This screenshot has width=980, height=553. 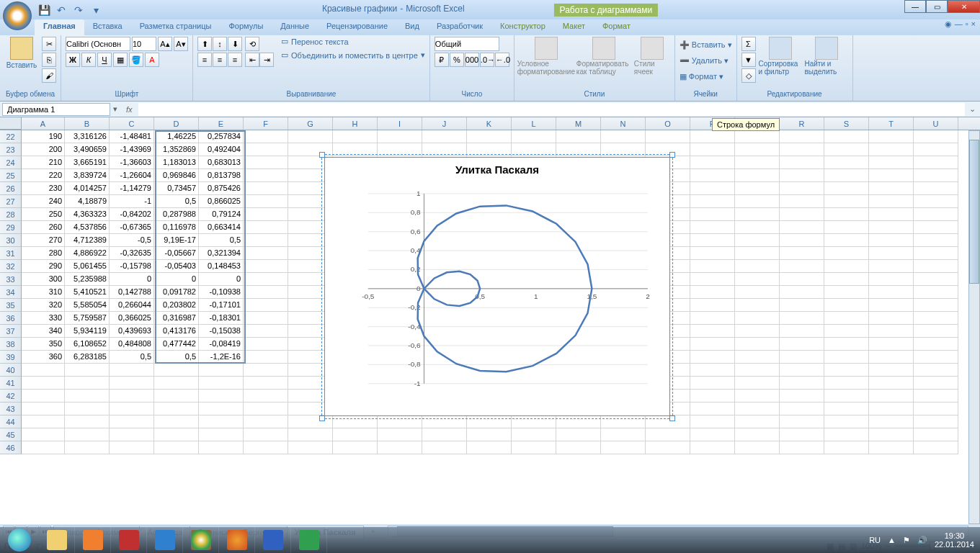 I want to click on cell: 0,091782, so click(x=177, y=292).